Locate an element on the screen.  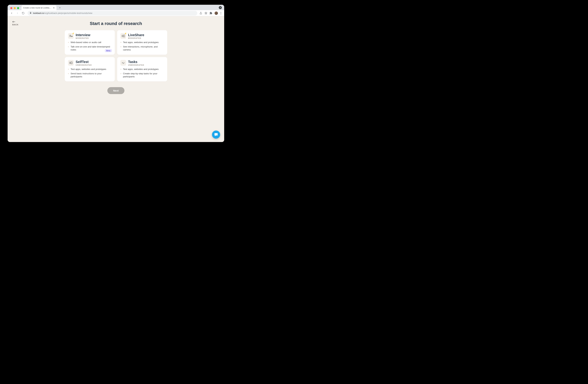
interview-icon: ⚡ is located at coordinates (71, 36).